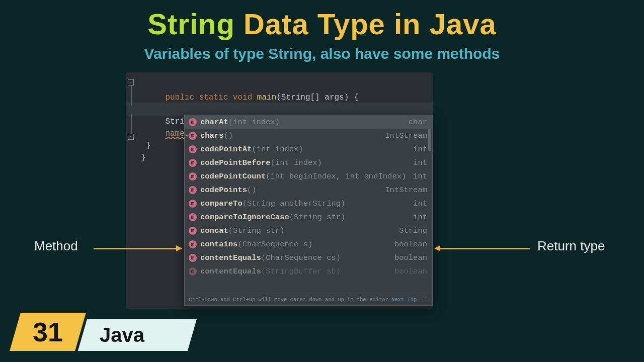 Image resolution: width=644 pixels, height=362 pixels. What do you see at coordinates (131, 114) in the screenshot?
I see `fold-gutter: - -` at bounding box center [131, 114].